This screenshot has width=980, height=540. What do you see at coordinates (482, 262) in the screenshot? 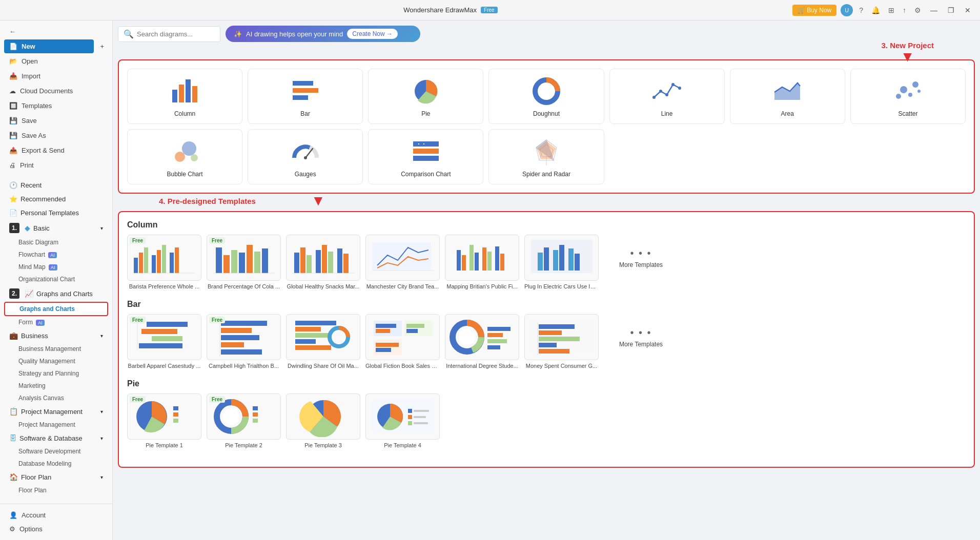
I see `template-mapping-britain: Mapping Britian's Public Fi...` at bounding box center [482, 262].